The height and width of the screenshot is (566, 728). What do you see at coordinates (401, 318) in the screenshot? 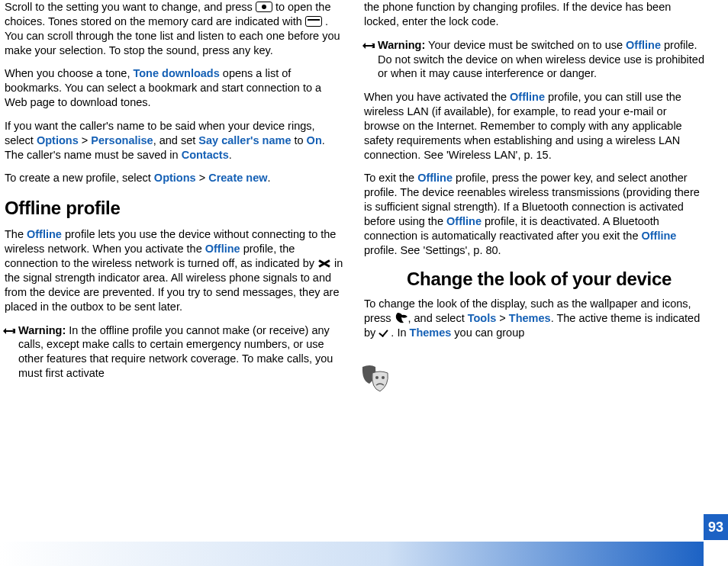
I see `menu-key-icon` at bounding box center [401, 318].